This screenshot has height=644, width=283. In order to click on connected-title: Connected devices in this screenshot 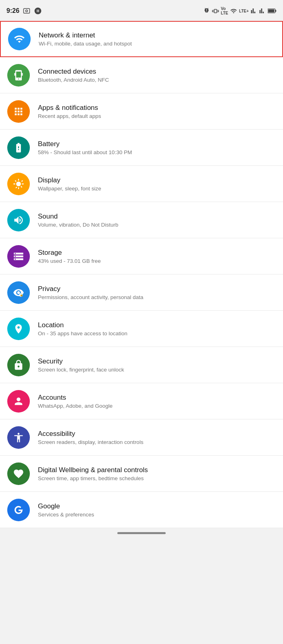, I will do `click(157, 72)`.